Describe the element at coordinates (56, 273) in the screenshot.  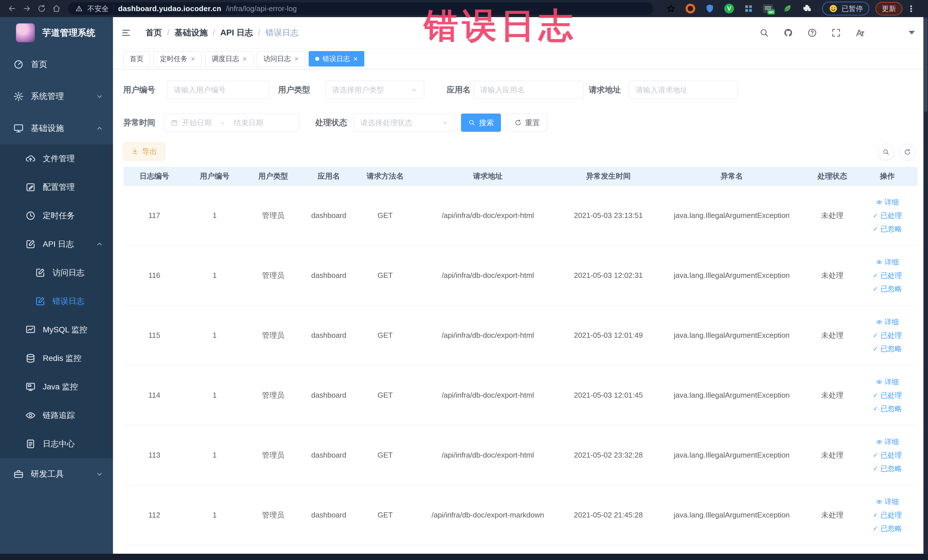
I see `sidebar-item-access-log: 访问日志` at that location.